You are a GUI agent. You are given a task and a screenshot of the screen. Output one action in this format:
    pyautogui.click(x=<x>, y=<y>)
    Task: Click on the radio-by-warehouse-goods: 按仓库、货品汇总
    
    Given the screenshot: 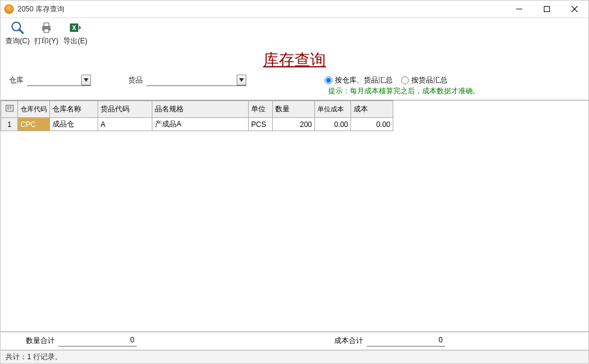 What is the action you would take?
    pyautogui.click(x=359, y=81)
    